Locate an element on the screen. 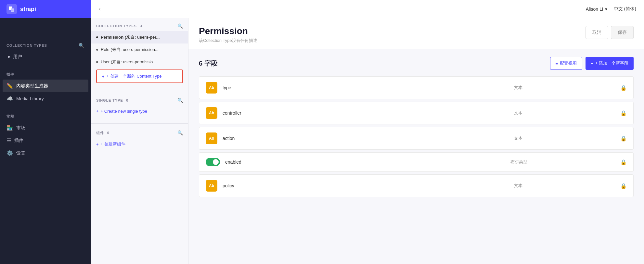 The height and width of the screenshot is (264, 644). create-content-type-button: + + 创建一个新的 Content Type is located at coordinates (140, 76).